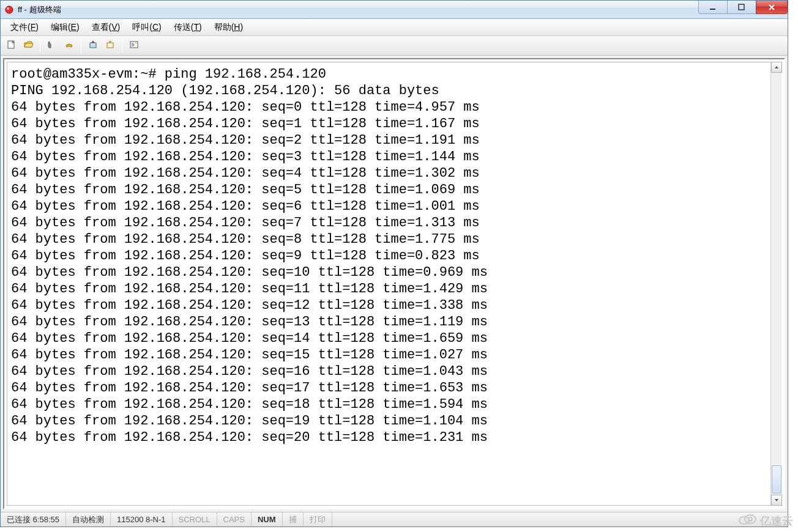 The image size is (798, 532). I want to click on menu-bar: 文件(F) 编辑(E) 查看(V) 呼叫(C) 传送(T) 帮助(H), so click(394, 28).